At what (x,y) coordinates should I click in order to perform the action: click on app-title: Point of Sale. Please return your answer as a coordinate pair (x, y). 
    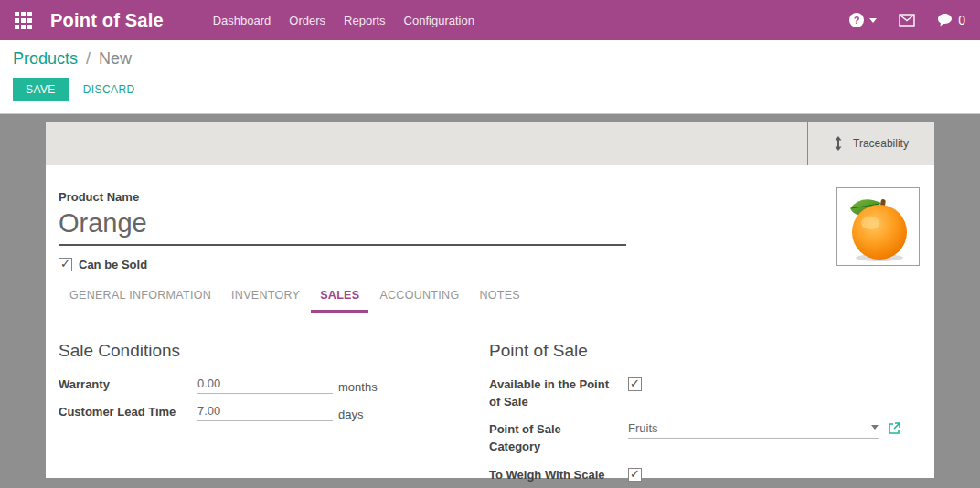
    Looking at the image, I should click on (107, 20).